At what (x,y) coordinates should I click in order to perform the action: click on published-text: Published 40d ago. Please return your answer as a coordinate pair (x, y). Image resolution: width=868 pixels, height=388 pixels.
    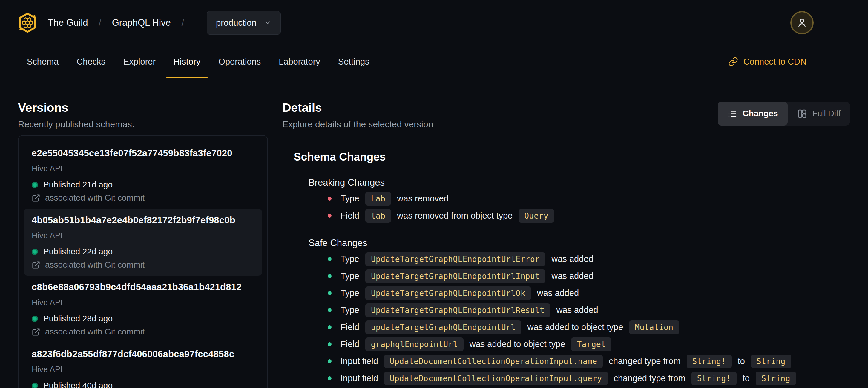
    Looking at the image, I should click on (78, 384).